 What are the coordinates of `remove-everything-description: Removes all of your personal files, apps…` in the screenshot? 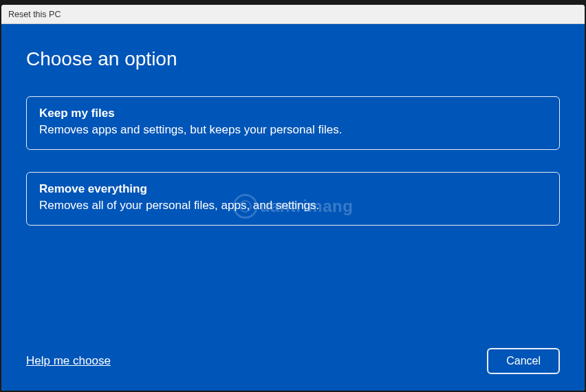 It's located at (293, 206).